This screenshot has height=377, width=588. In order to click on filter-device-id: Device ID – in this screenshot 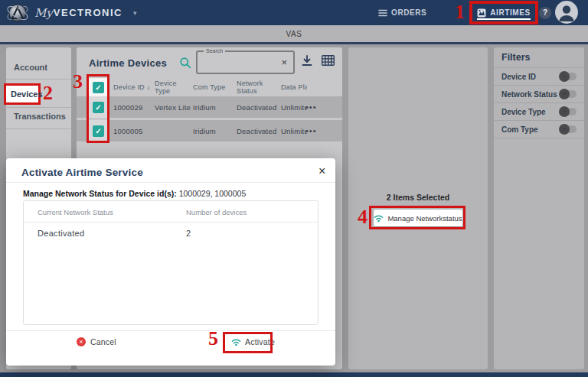, I will do `click(539, 76)`.